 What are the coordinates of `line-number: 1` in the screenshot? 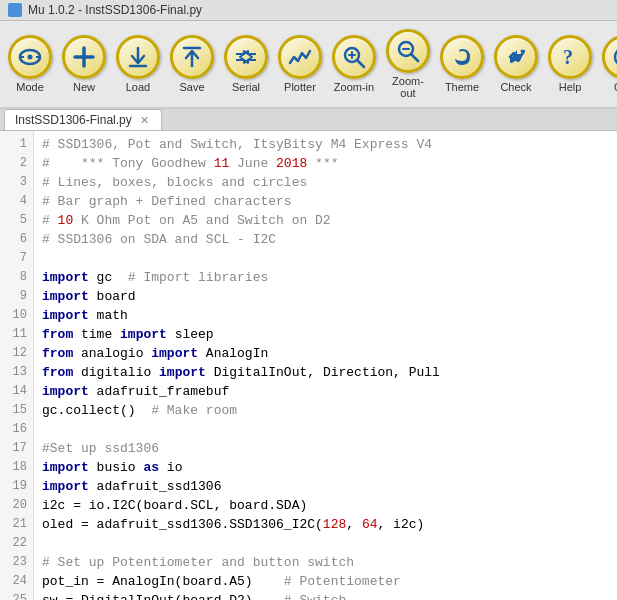 It's located at (16, 144).